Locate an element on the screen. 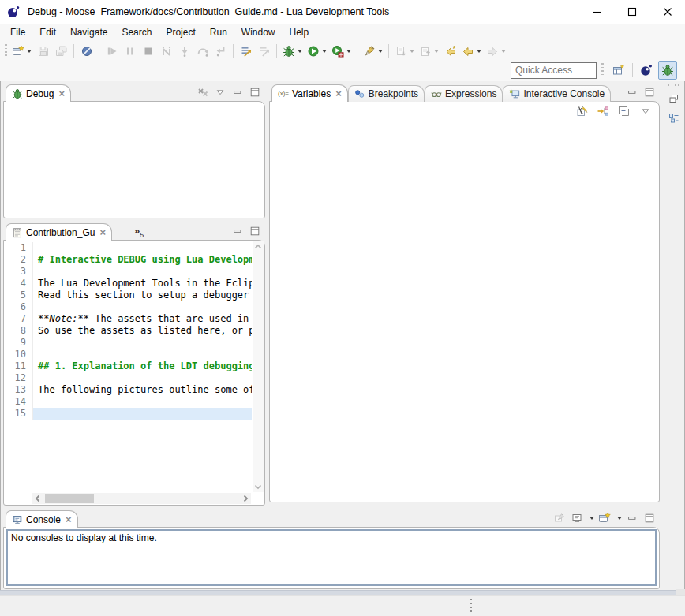 The width and height of the screenshot is (685, 616). editor-line: 4The Lua Development Tools in the Eclip is located at coordinates (128, 284).